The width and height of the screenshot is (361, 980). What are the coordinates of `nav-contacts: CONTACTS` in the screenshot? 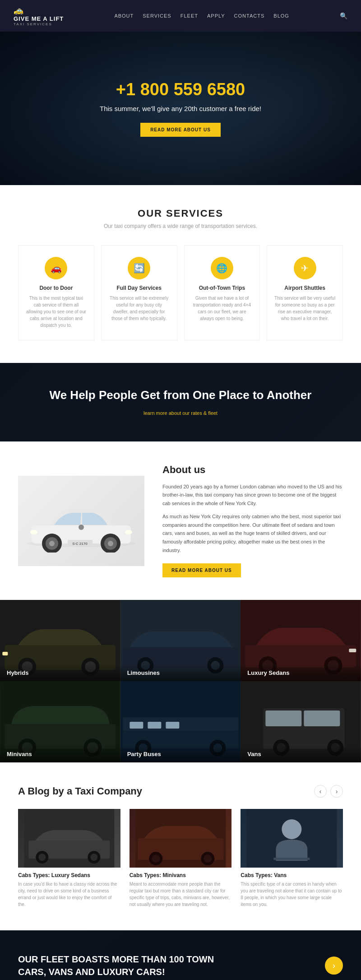 It's located at (250, 16).